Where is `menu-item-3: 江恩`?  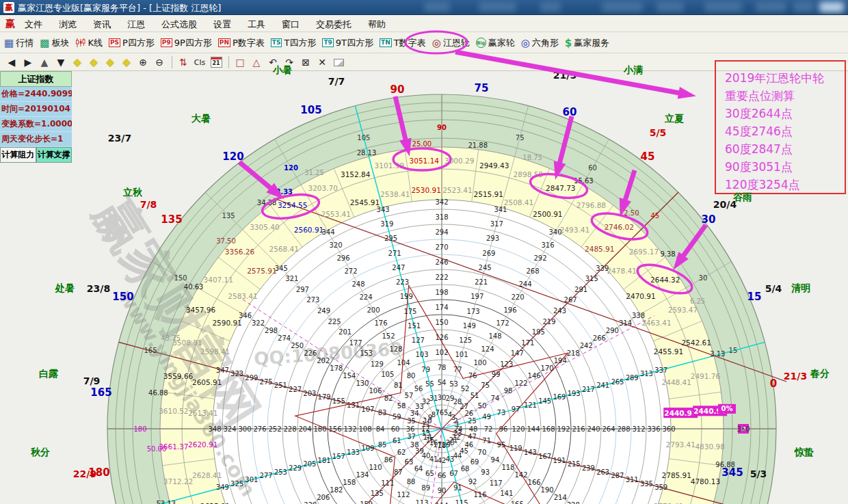
menu-item-3: 江恩 is located at coordinates (136, 25).